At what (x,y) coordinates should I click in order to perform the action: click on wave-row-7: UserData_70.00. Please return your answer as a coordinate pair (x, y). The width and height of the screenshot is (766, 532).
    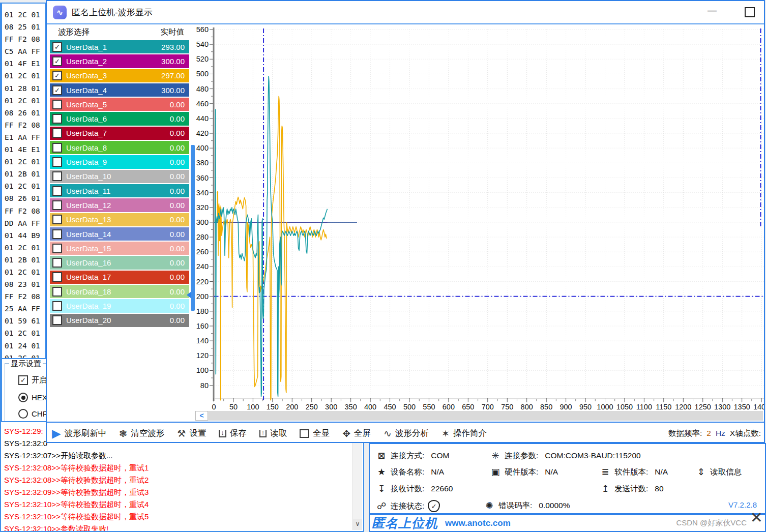
    Looking at the image, I should click on (120, 133).